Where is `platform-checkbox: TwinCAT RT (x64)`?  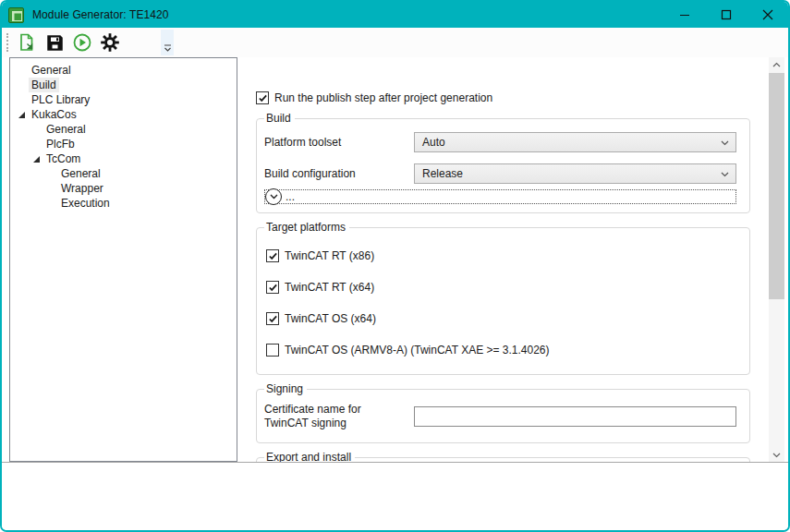
platform-checkbox: TwinCAT RT (x64) is located at coordinates (501, 287).